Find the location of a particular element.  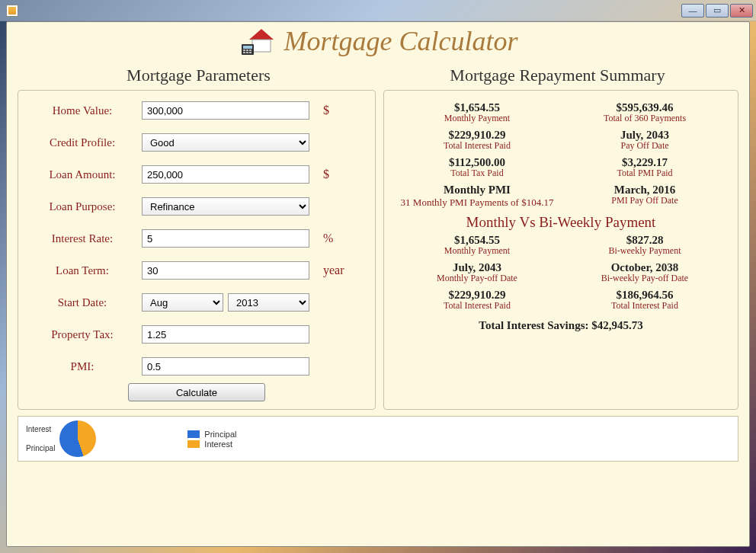

calculate-button: Calculate is located at coordinates (197, 392).